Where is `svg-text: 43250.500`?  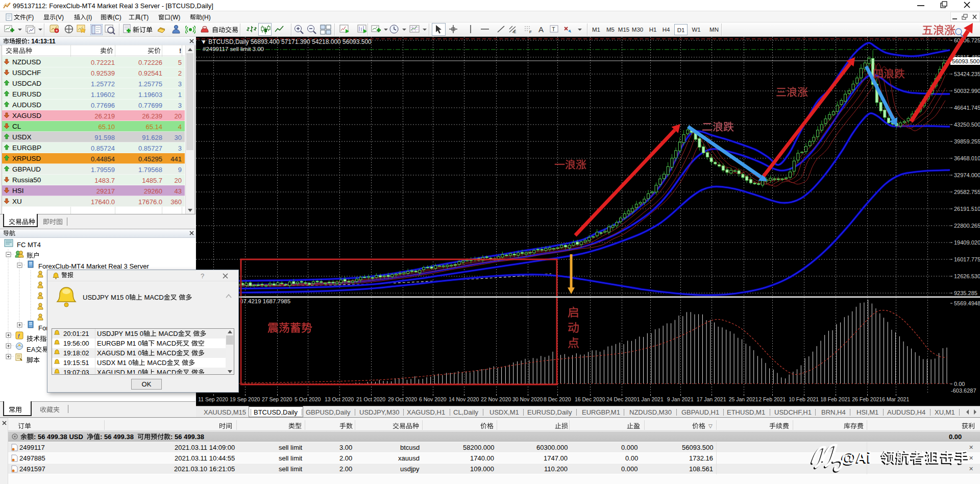 svg-text: 43250.500 is located at coordinates (967, 125).